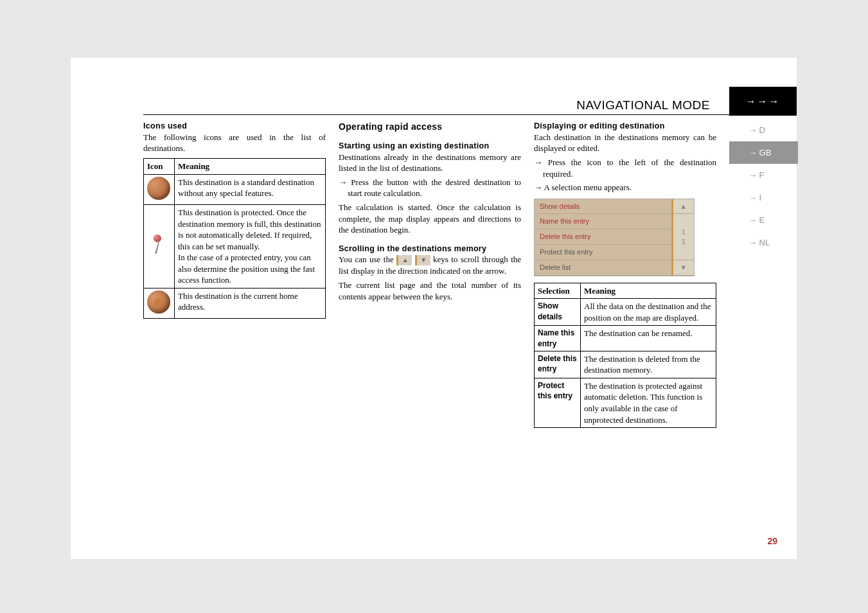 This screenshot has width=868, height=613. I want to click on lang-e: → E, so click(763, 220).